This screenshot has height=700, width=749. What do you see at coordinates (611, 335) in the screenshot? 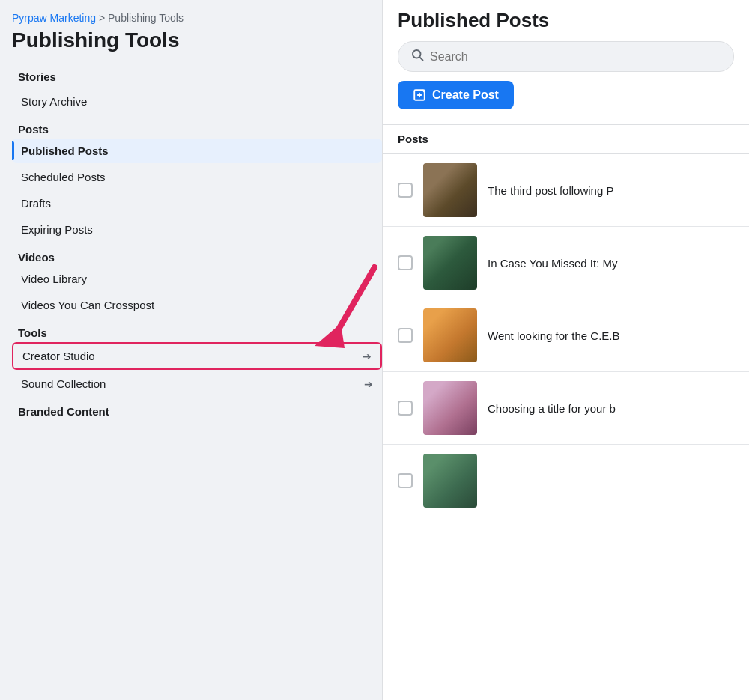
I see `post-text-3: Went looking for the C.E.B` at bounding box center [611, 335].